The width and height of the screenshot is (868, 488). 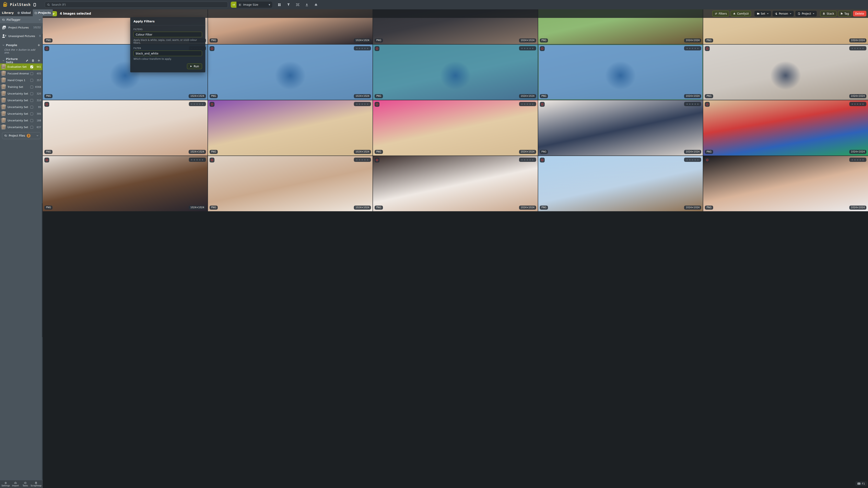 I want to click on app-logo: PixlStash, so click(x=22, y=5).